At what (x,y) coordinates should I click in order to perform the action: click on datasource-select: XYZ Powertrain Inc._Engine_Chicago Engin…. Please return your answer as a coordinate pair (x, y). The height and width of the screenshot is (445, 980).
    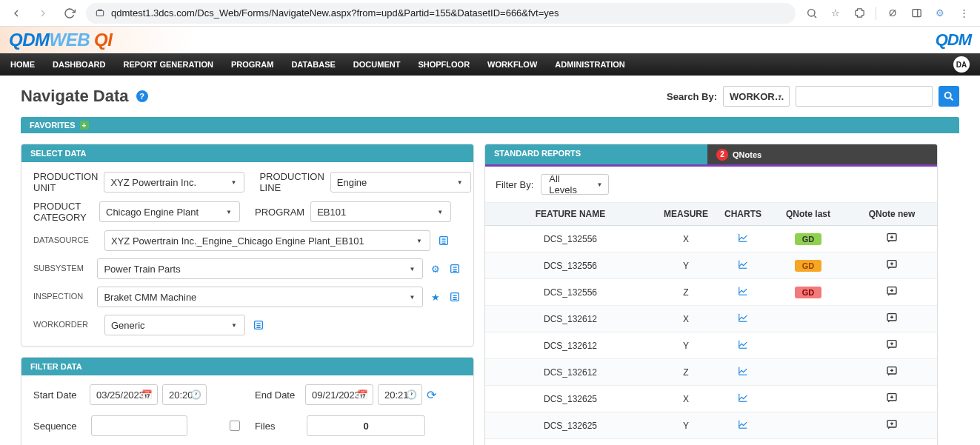
    Looking at the image, I should click on (267, 241).